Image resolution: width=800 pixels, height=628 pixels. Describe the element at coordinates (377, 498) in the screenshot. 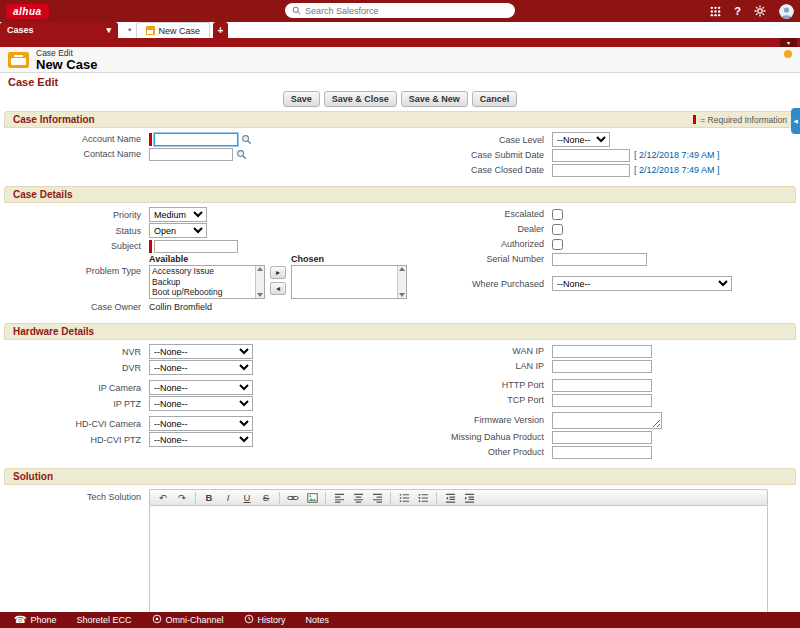

I see `align-right-icon` at that location.